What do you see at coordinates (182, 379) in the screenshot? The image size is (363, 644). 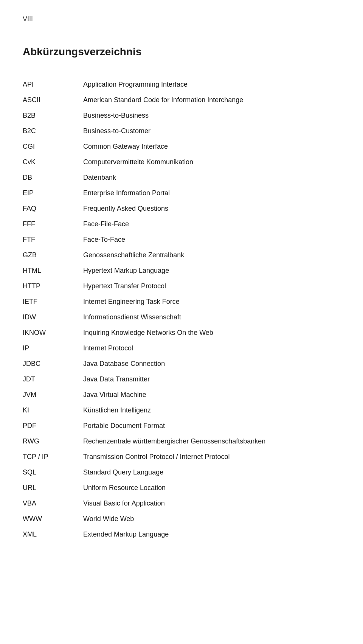 I see `table-row: JDTJava Data Transmitter` at bounding box center [182, 379].